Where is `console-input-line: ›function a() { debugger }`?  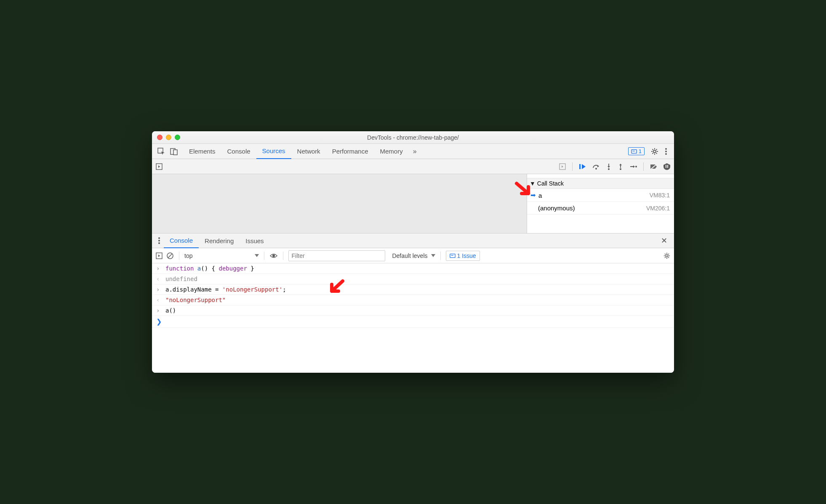
console-input-line: ›function a() { debugger } is located at coordinates (413, 268).